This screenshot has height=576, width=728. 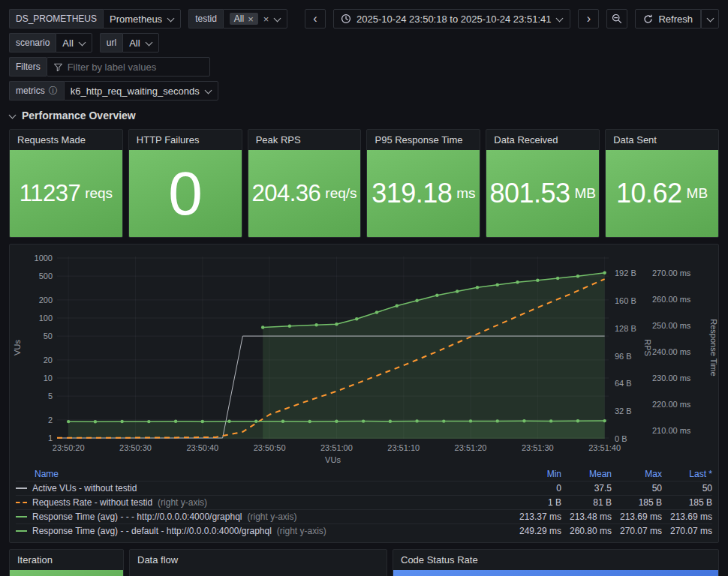 What do you see at coordinates (66, 140) in the screenshot?
I see `panel-title: Requests Made` at bounding box center [66, 140].